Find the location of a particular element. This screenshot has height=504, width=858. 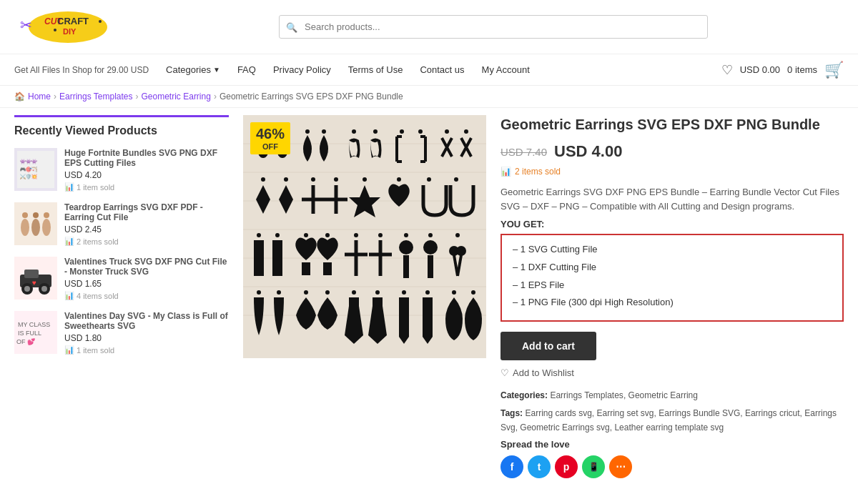

social-buttons: f t p 📱 ⋯ is located at coordinates (672, 467).